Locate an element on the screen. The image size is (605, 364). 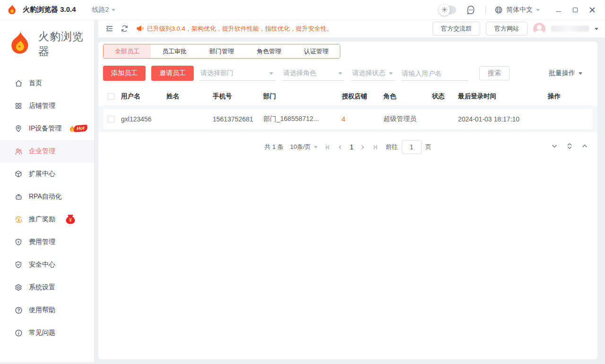
minimize-button is located at coordinates (558, 10).